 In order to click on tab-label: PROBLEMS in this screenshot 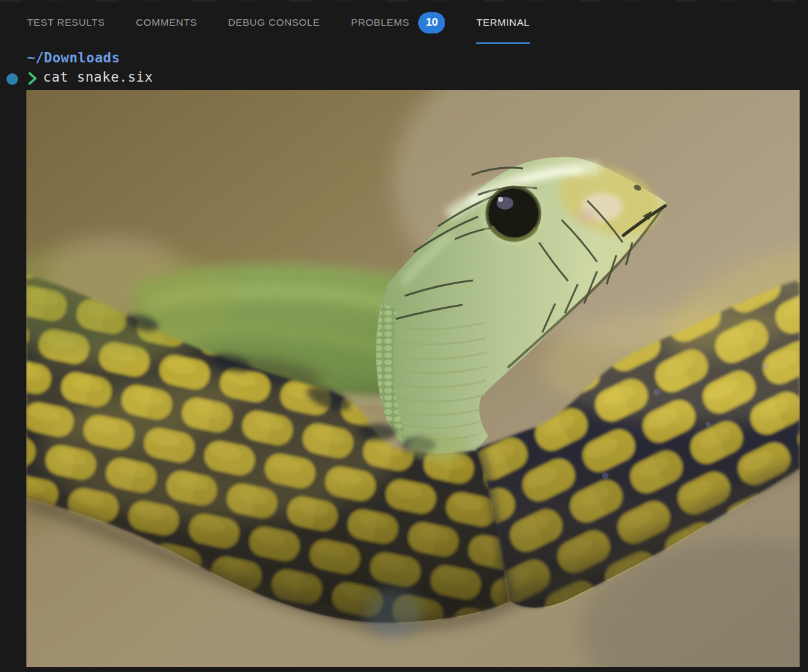, I will do `click(380, 23)`.